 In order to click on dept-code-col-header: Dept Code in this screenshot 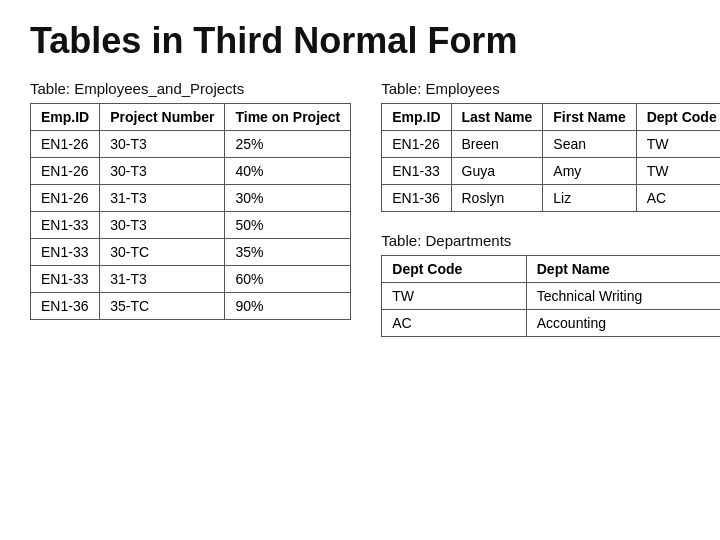, I will do `click(678, 118)`.